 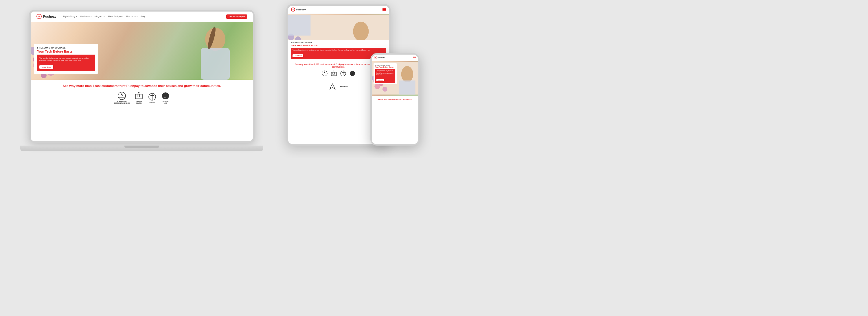 I want to click on hero-red-box: You need a platform you can trust on you…, so click(x=66, y=63).